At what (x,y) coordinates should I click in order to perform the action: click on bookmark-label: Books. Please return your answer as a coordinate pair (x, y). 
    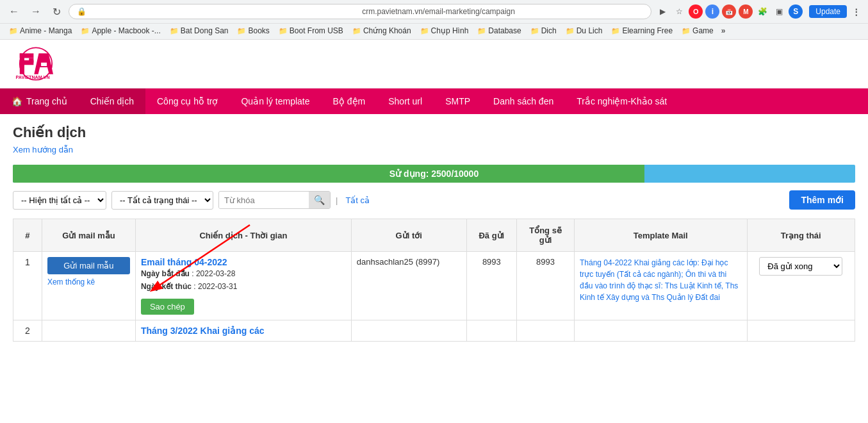
    Looking at the image, I should click on (259, 31).